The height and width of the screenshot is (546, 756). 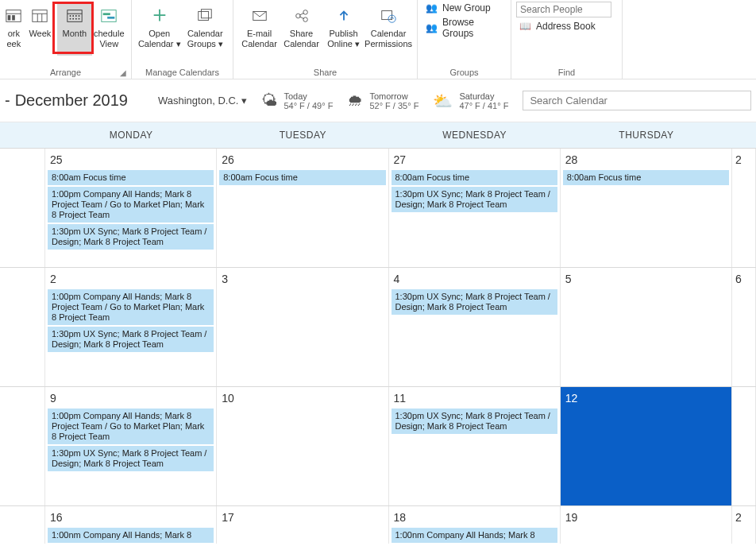 What do you see at coordinates (326, 40) in the screenshot?
I see `ribbon-group-share: E-mail Calendar Share Calendar Publish O…` at bounding box center [326, 40].